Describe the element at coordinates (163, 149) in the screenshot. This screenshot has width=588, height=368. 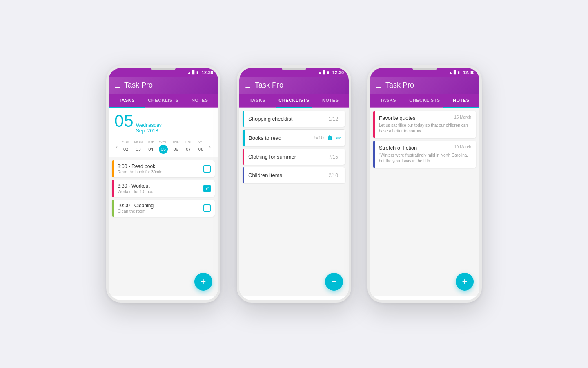
I see `day-num-wed: 05` at that location.